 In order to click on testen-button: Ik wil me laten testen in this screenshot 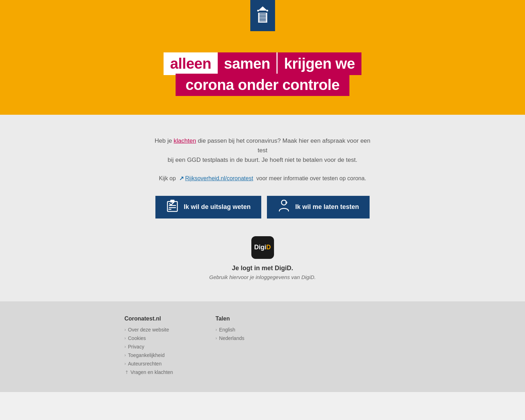, I will do `click(318, 207)`.